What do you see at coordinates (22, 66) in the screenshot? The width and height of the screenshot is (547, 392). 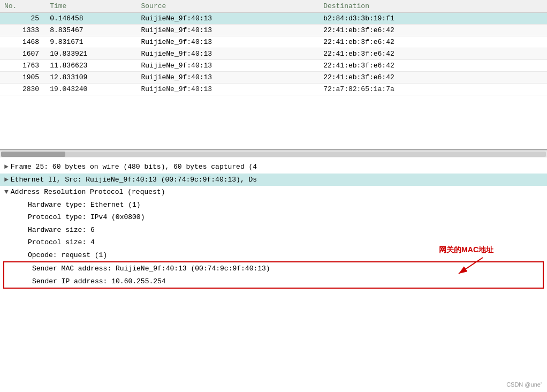 I see `cell-no: 1763` at bounding box center [22, 66].